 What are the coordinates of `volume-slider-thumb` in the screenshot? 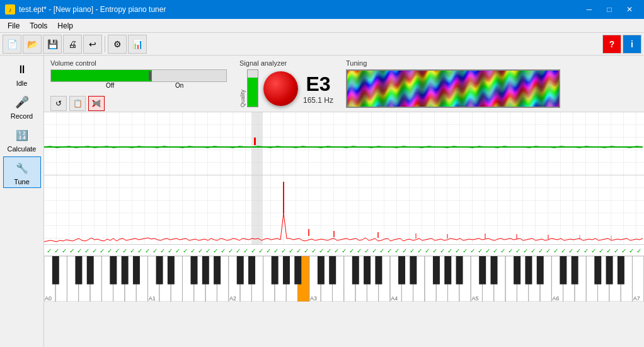 It's located at (150, 76).